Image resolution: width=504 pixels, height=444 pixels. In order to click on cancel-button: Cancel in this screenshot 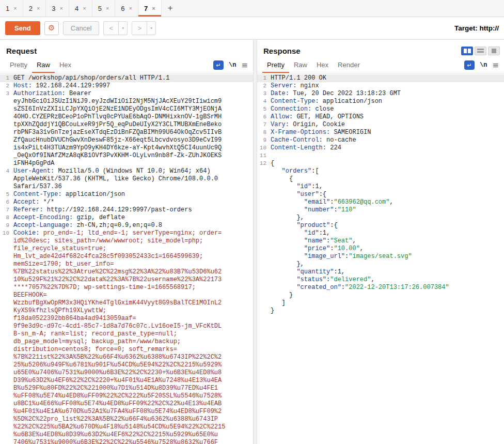, I will do `click(81, 28)`.